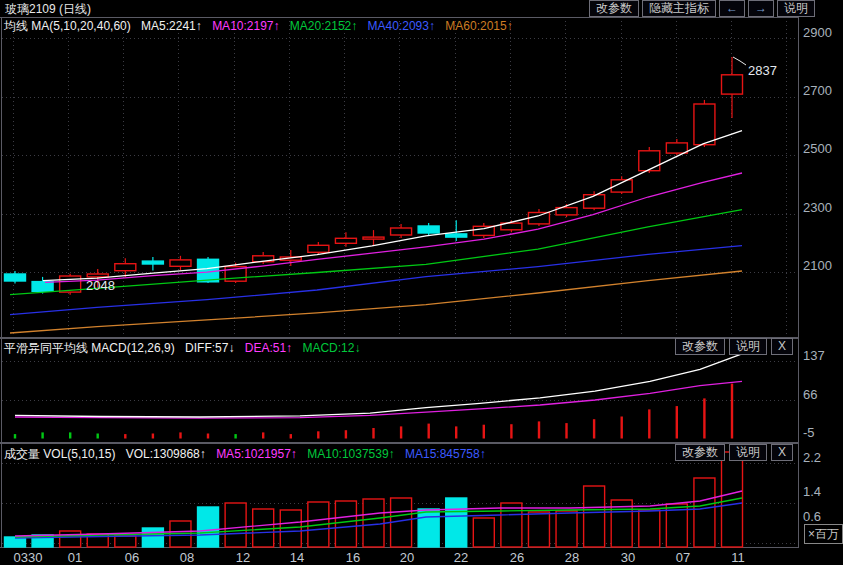 The image size is (843, 565). Describe the element at coordinates (446, 454) in the screenshot. I see `vol-ma15-value: MA15:845758↑` at that location.